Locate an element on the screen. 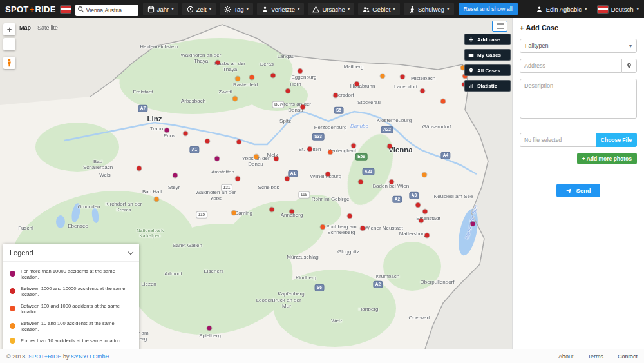  footer-link-terms: Terms is located at coordinates (595, 357).